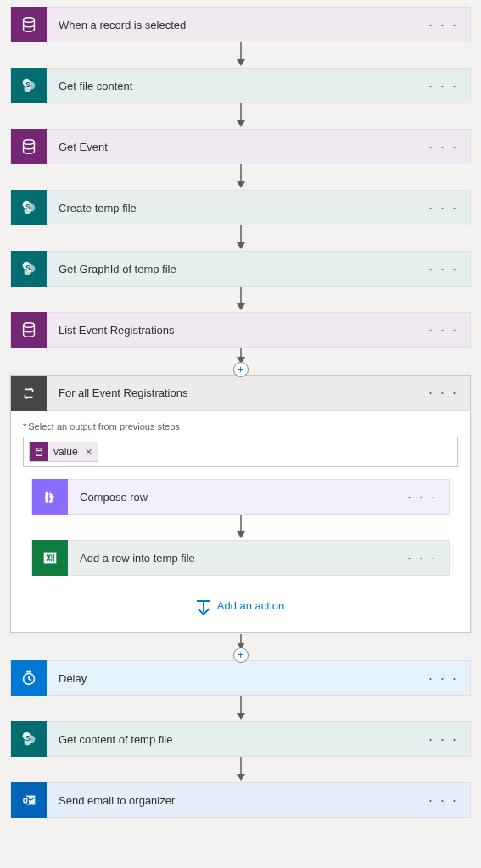  I want to click on field-label: *Select an output from previous steps, so click(241, 426).